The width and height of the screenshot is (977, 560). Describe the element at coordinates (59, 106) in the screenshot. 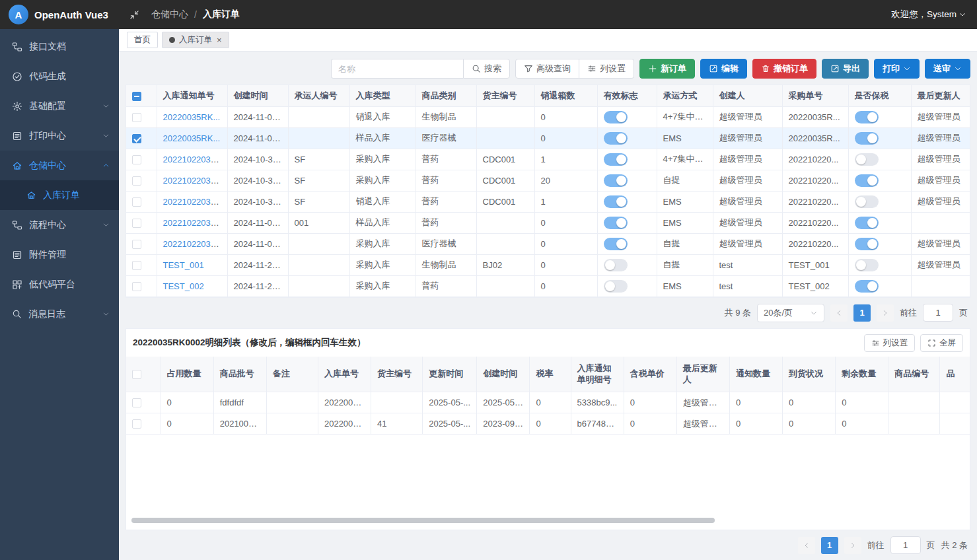

I see `sidebar-item-base-config: 基础配置` at that location.